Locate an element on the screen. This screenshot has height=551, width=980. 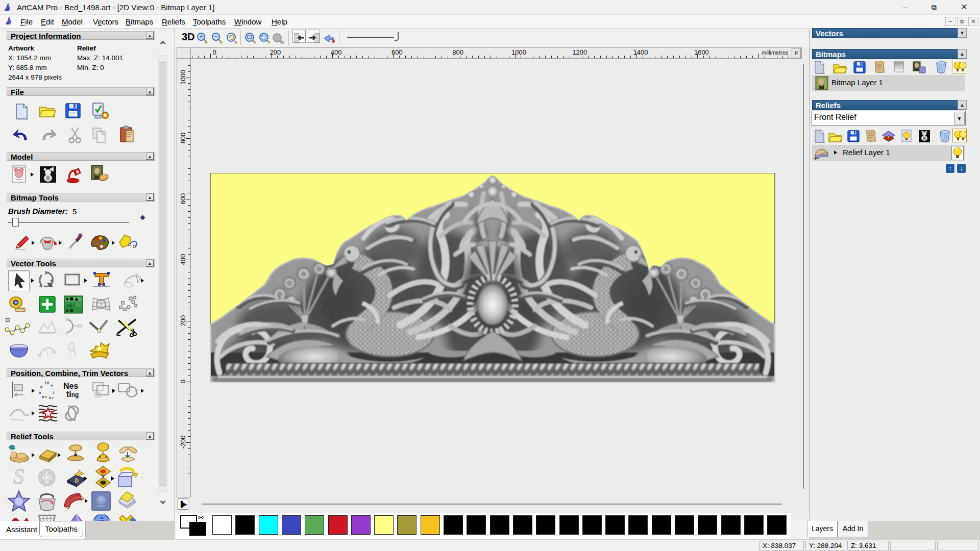
svg-text: ting is located at coordinates (72, 394).